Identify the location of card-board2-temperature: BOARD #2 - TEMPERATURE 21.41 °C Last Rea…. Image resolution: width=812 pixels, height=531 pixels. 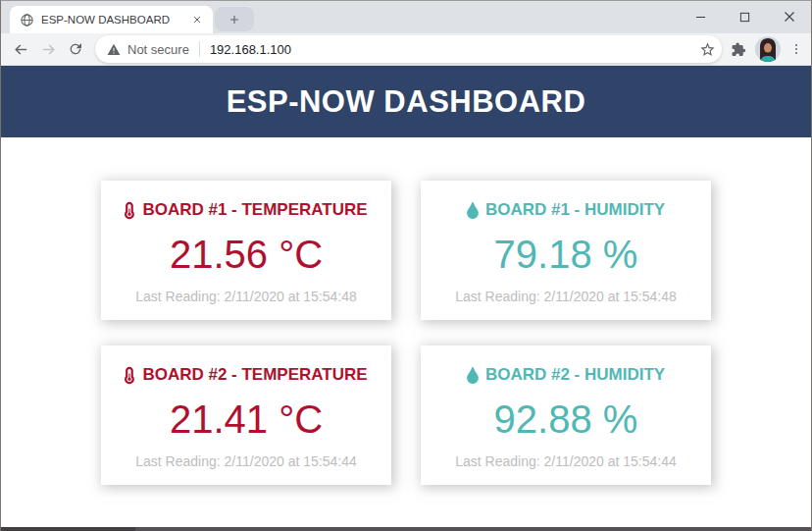
(246, 415).